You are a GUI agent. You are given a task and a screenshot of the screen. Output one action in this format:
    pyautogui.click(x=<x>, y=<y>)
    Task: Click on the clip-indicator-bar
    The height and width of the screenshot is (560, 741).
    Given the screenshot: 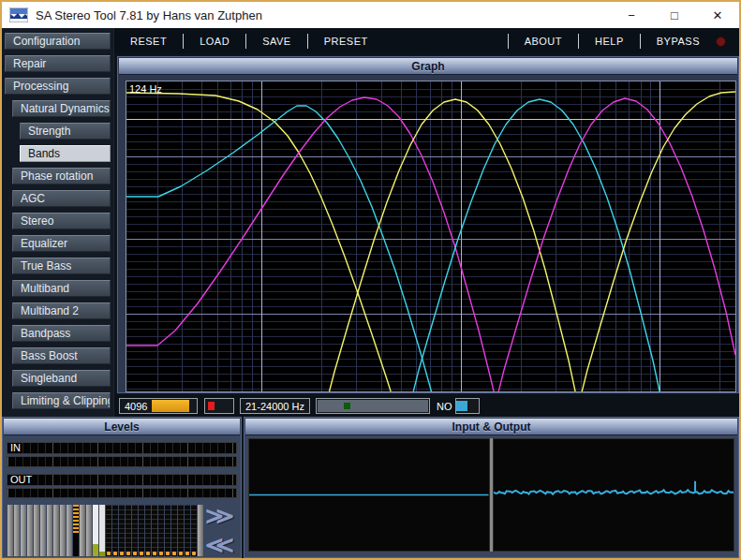 What is the action you would take?
    pyautogui.click(x=212, y=406)
    